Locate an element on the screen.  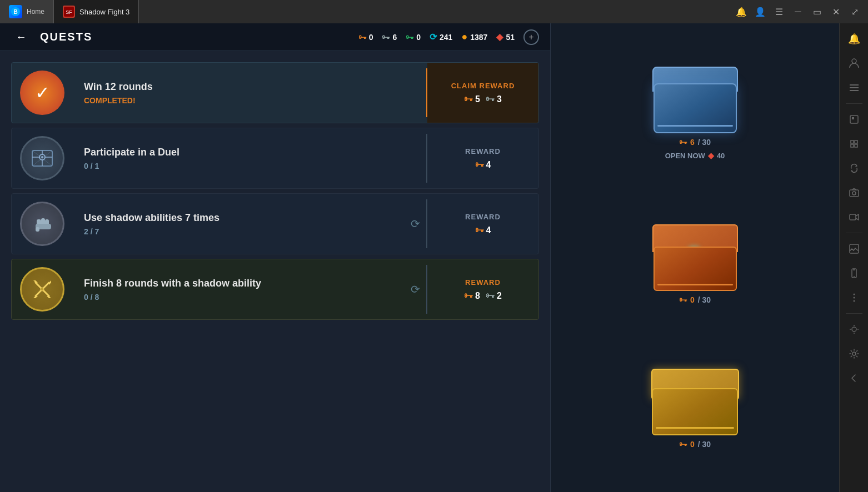
bs-icon-back is located at coordinates (854, 378).